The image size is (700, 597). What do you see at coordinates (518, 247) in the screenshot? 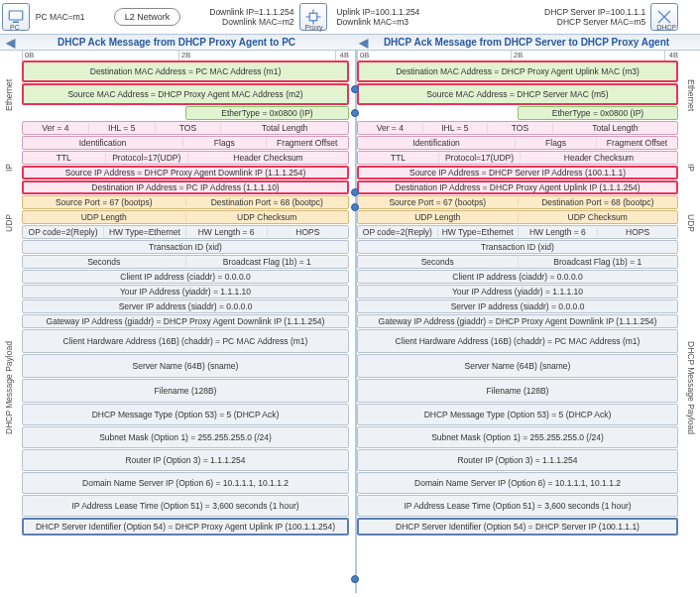
I see `pl-xid-r: Transaction ID (xid)` at bounding box center [518, 247].